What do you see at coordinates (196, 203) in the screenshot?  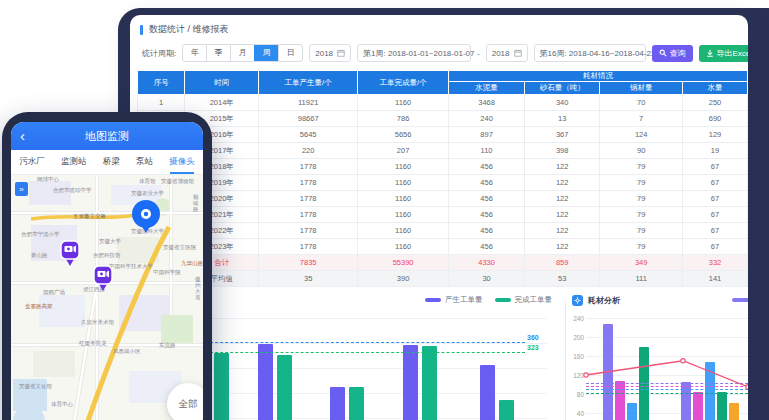 I see `map-label: 桐城路` at bounding box center [196, 203].